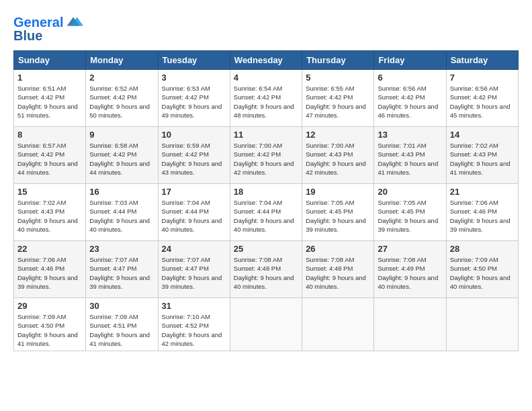  I want to click on calendar-cell: 19 Sunrise: 7:05 AMSunset: 4:45 PMDaylig…, so click(339, 212).